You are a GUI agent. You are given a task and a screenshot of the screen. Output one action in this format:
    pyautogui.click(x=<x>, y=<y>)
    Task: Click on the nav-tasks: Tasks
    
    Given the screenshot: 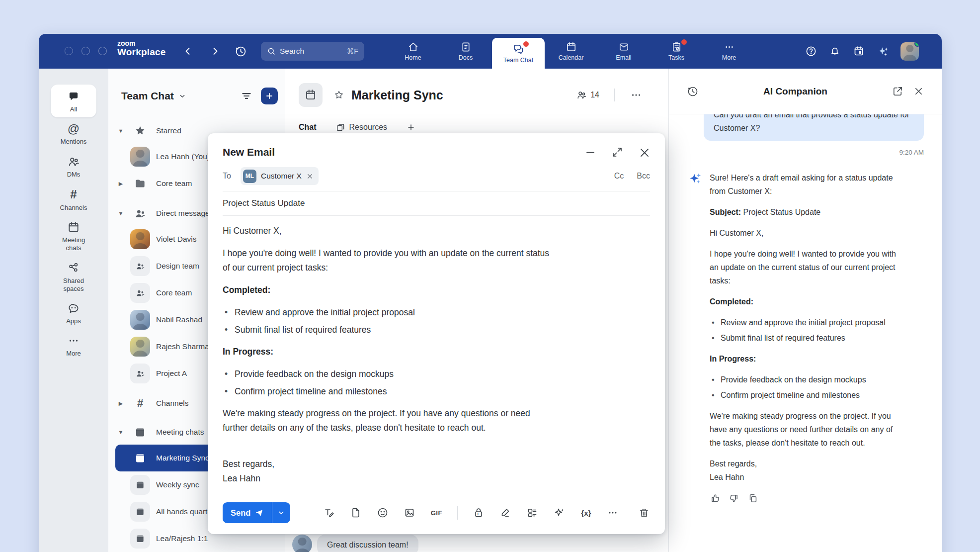 What is the action you would take?
    pyautogui.click(x=676, y=51)
    